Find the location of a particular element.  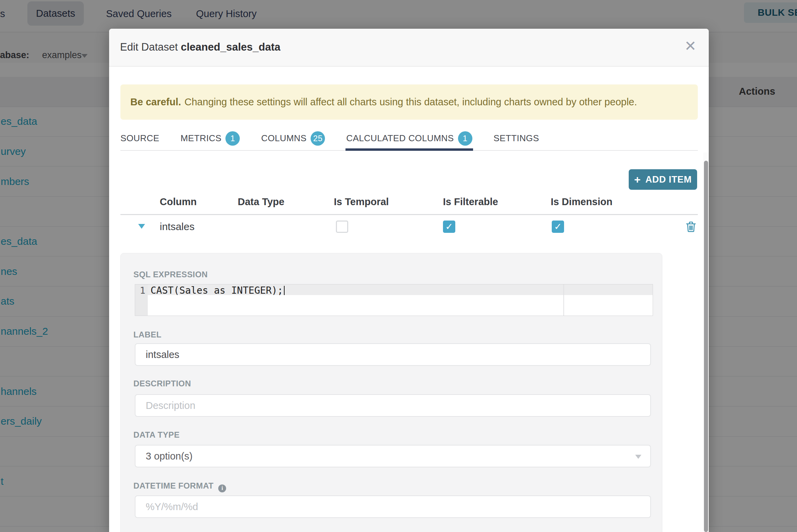

tab-columns-label: COLUMNS is located at coordinates (284, 138).